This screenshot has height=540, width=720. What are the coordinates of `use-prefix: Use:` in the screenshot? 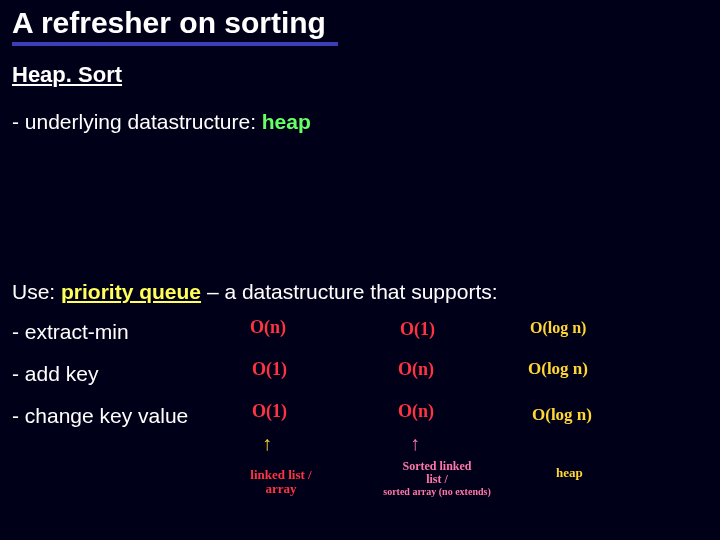 It's located at (36, 292).